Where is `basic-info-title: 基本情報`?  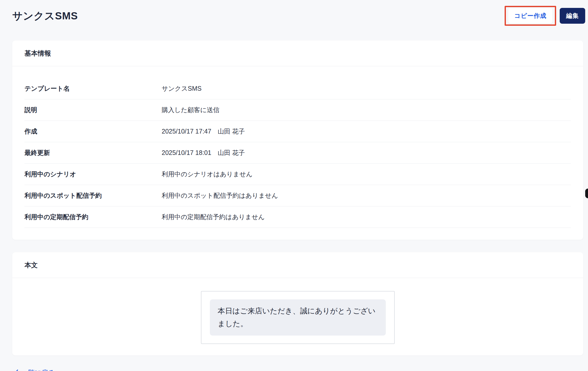
basic-info-title: 基本情報 is located at coordinates (38, 53).